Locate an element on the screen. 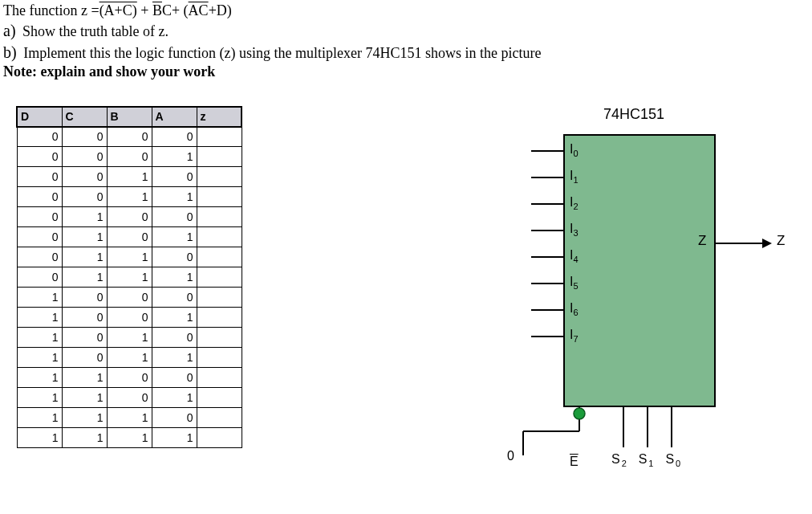  arrow-icon is located at coordinates (767, 243).